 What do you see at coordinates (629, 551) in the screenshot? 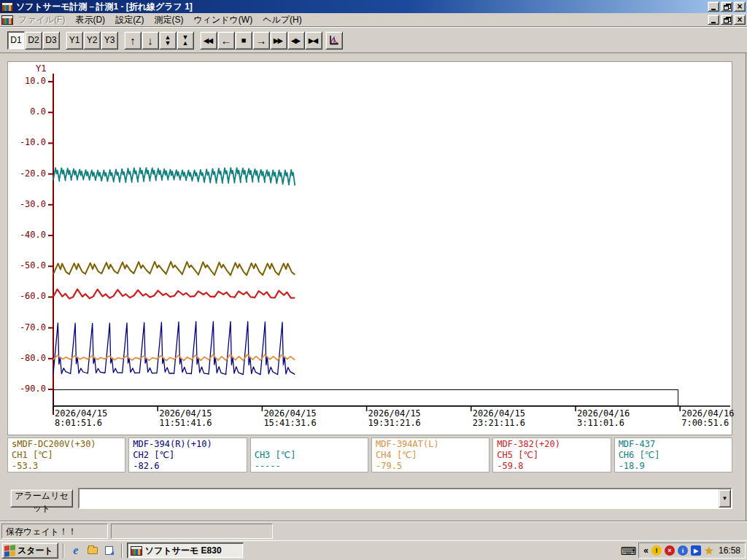
I see `keyboard-layout-icon: ⌨` at bounding box center [629, 551].